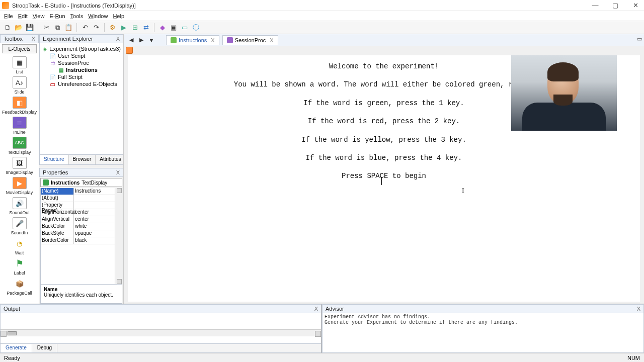  What do you see at coordinates (82, 99) in the screenshot?
I see `experiment-tree: ◈Experiment (StroopTask.es3) 📄User Scrip…` at bounding box center [82, 99].